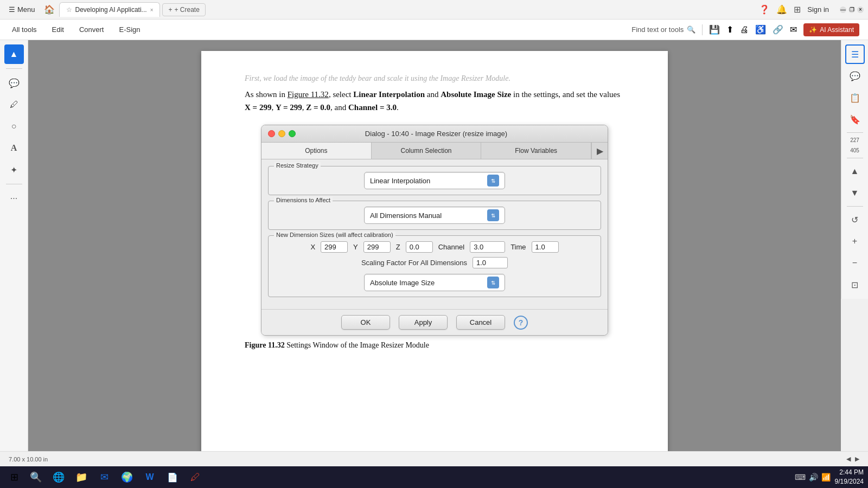 This screenshot has width=868, height=488. What do you see at coordinates (745, 30) in the screenshot?
I see `toolbar-right: Find text or tools 🔍 💾 ⬆ 🖨 ♿ 🔗 ✉ ✨ AI As…` at bounding box center [745, 30].